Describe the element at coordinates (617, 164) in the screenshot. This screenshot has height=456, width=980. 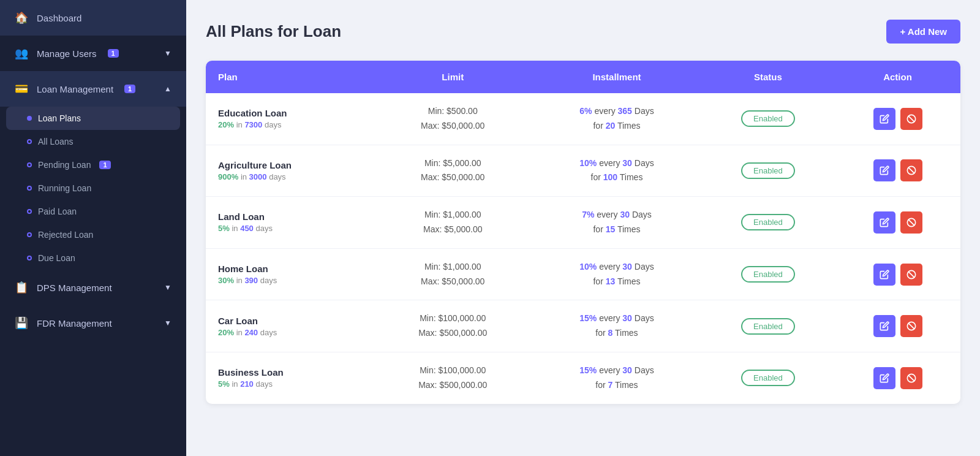
I see `inst-line1: 10% every 30 Days` at that location.